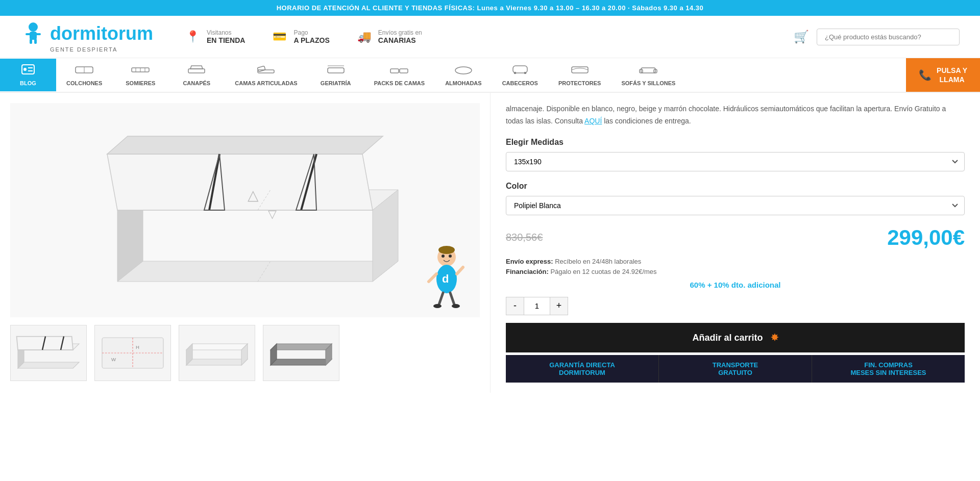 Image resolution: width=980 pixels, height=481 pixels. Describe the element at coordinates (648, 83) in the screenshot. I see `nav-label-sofas: SOFÁS Y SILLONES` at that location.